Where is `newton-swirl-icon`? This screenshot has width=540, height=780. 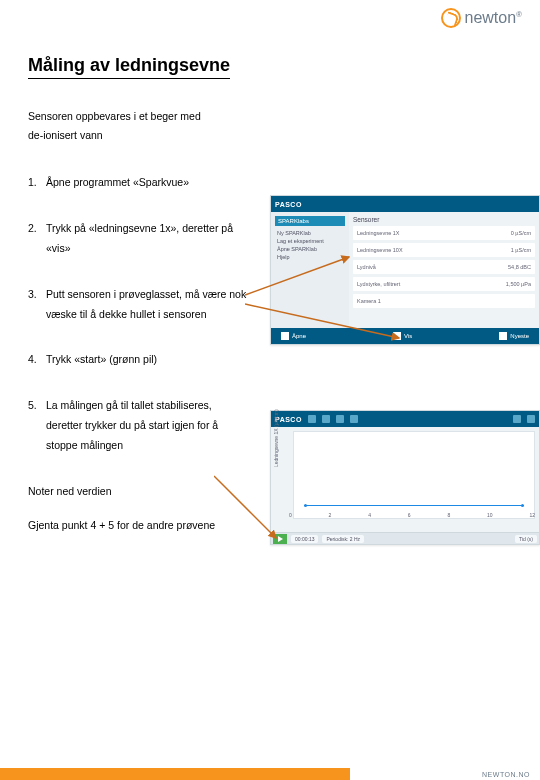 newton-swirl-icon is located at coordinates (451, 18).